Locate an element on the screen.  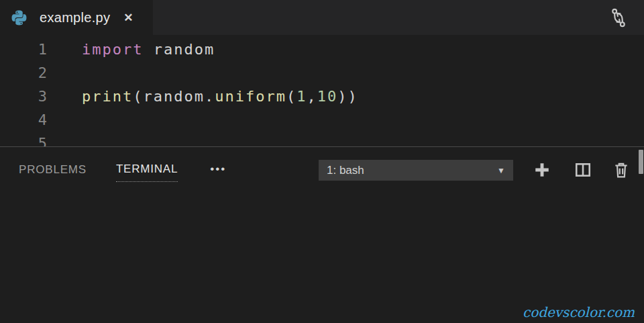
code-token: print is located at coordinates (107, 97).